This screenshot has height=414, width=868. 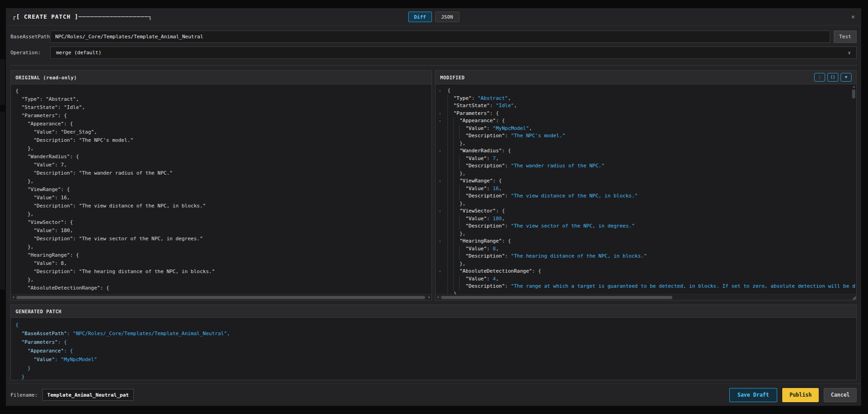 I want to click on original-horizontal-scrollbar, so click(x=221, y=297).